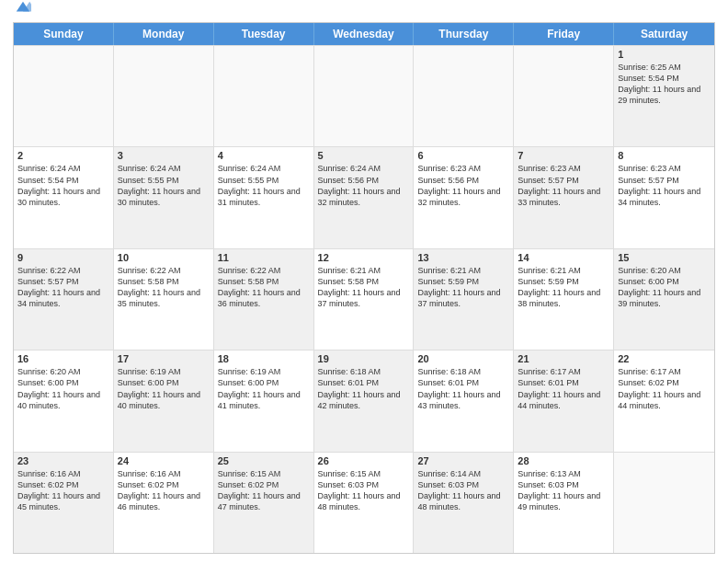 The width and height of the screenshot is (728, 563). What do you see at coordinates (664, 258) in the screenshot?
I see `day-number: 15` at bounding box center [664, 258].